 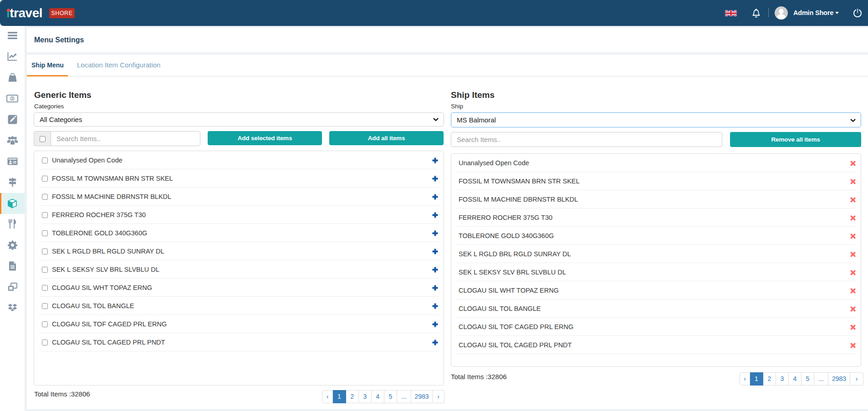 What do you see at coordinates (13, 98) in the screenshot?
I see `svg-text: 1` at bounding box center [13, 98].